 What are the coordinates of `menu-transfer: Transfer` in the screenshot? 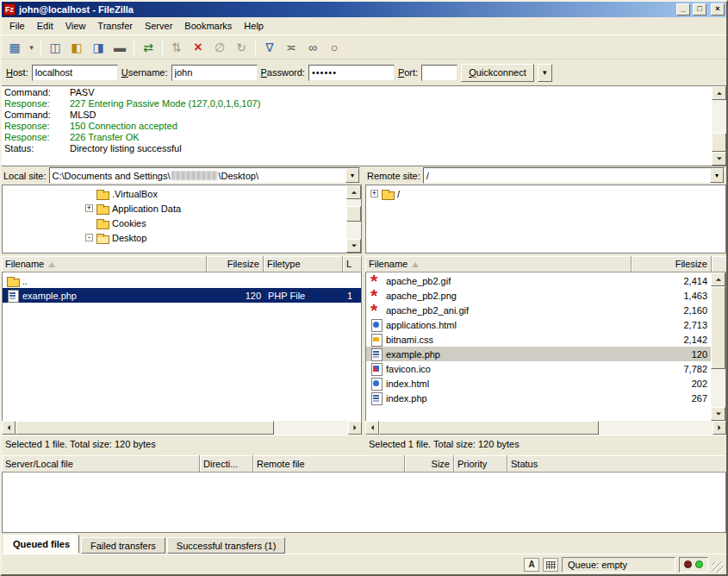 It's located at (115, 26).